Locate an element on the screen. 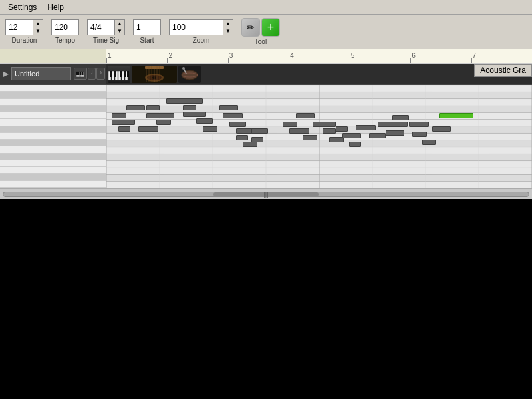  pencil-tool-button: ✏ is located at coordinates (251, 27).